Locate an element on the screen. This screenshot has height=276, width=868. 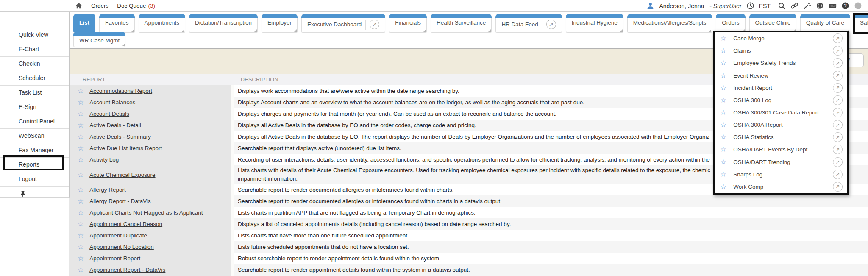
tab-hr-data-feed: HR Data Feed ↗ is located at coordinates (529, 23).